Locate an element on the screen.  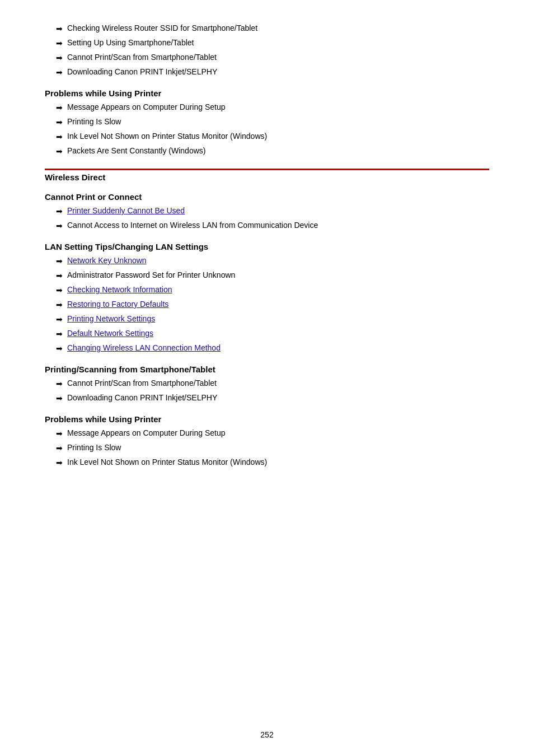
restoring-factory-defaults-link: Restoring to Factory Defaults is located at coordinates (118, 305).